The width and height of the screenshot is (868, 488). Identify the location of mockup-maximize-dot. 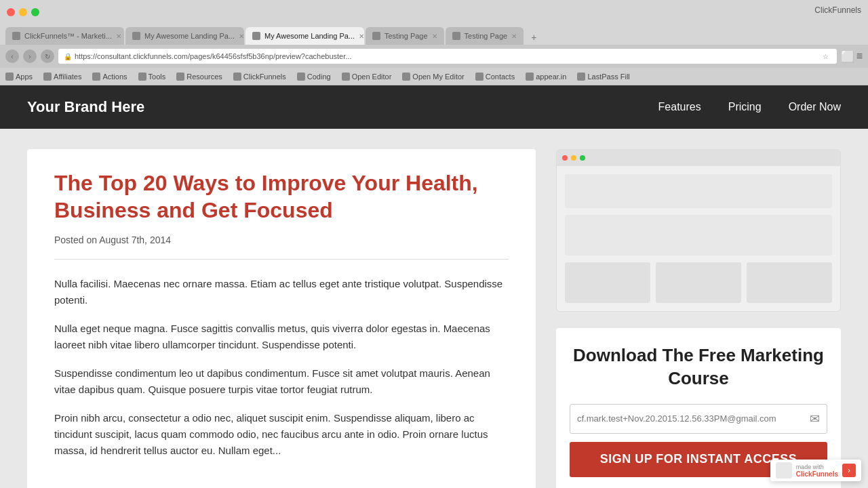
(583, 158).